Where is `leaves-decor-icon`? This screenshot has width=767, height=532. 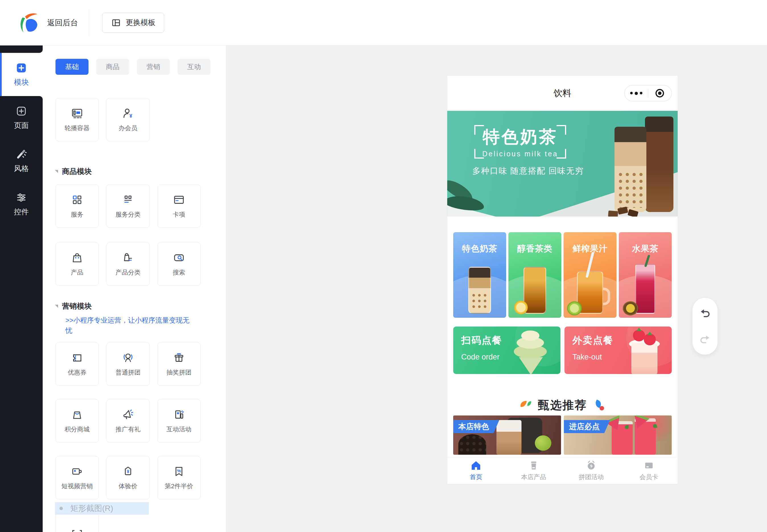 leaves-decor-icon is located at coordinates (526, 405).